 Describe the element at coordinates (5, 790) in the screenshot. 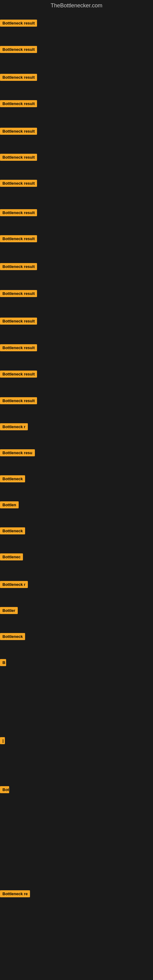

I see `bottleneck-result-badge: Bot` at that location.